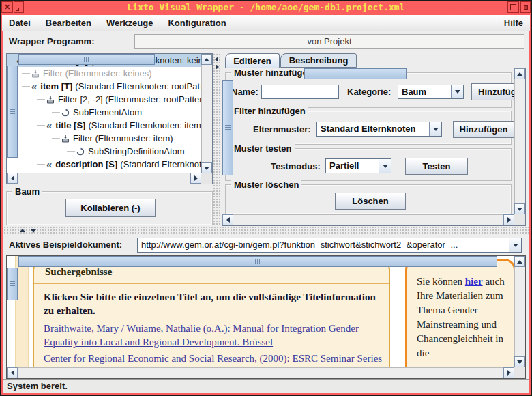  What do you see at coordinates (460, 313) in the screenshot?
I see `side-info-box: Sie können hier auch Ihre Materialien zu…` at bounding box center [460, 313].